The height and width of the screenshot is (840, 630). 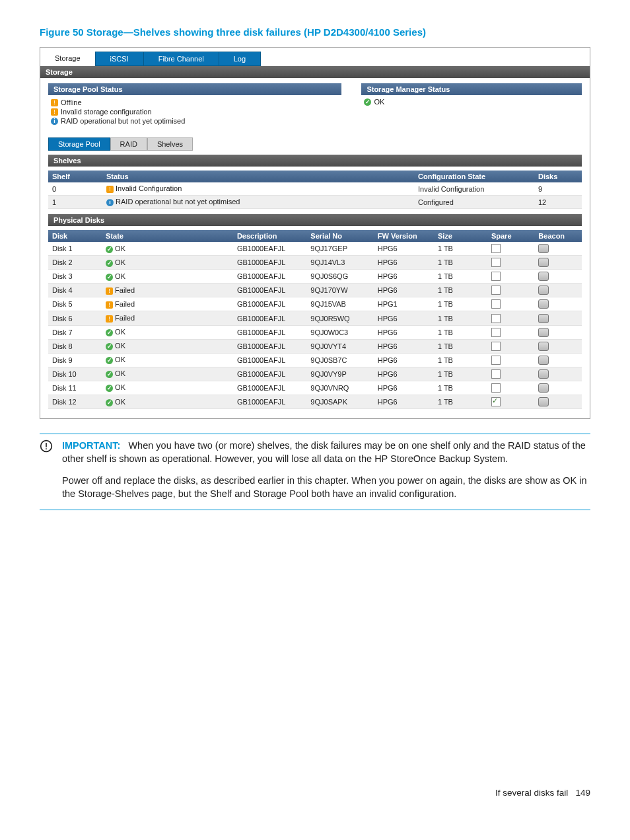 What do you see at coordinates (315, 248) in the screenshot?
I see `table-row: Disk 1✓ OKGB1000EAFJL9QJ17GEPHPG61 TB` at bounding box center [315, 248].